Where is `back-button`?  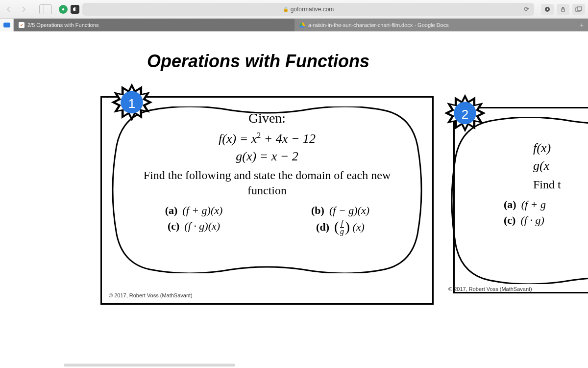
back-button is located at coordinates (9, 9).